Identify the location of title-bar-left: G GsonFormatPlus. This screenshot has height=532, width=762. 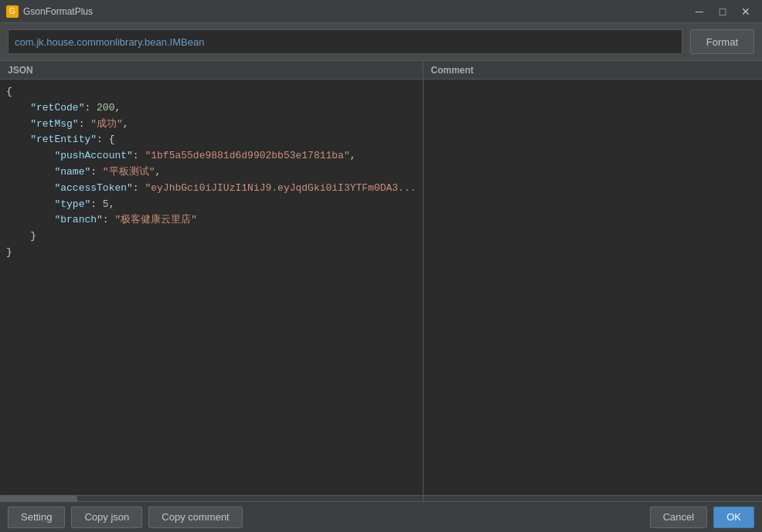
(49, 12).